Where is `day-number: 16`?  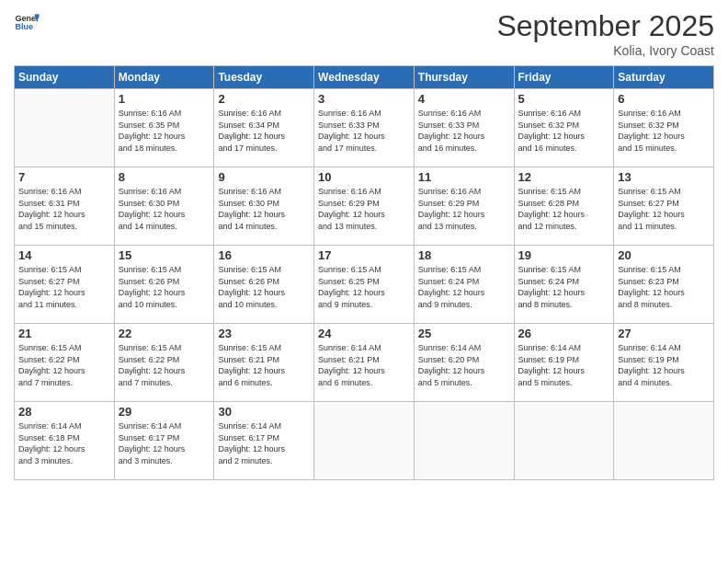
day-number: 16 is located at coordinates (264, 256).